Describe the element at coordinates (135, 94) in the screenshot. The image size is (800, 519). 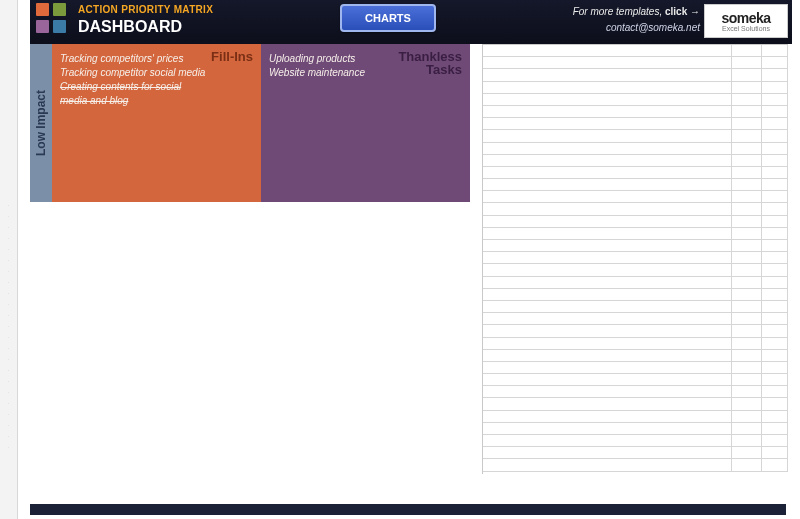
I see `task-item: Creating contents for social media and b…` at that location.